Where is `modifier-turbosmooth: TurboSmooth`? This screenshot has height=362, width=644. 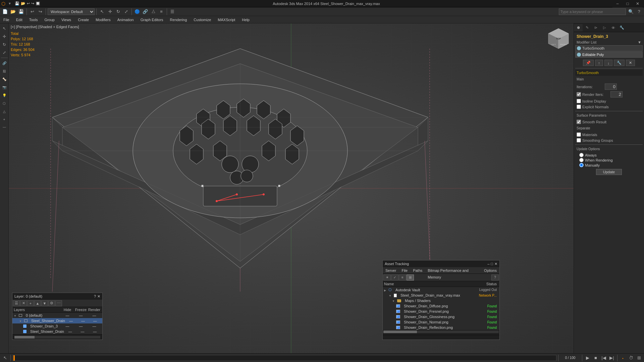 modifier-turbosmooth: TurboSmooth is located at coordinates (609, 48).